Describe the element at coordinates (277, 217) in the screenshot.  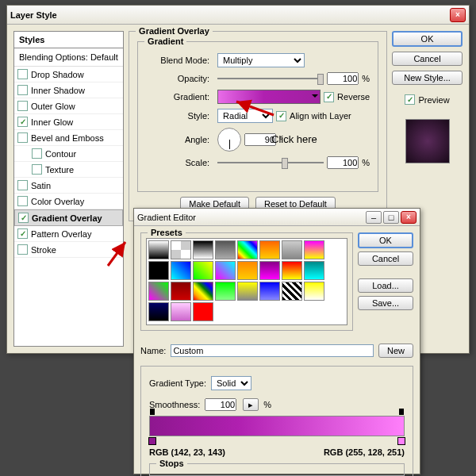
I see `gradient-editor-titlebar: Gradient Editor – □ ×` at that location.